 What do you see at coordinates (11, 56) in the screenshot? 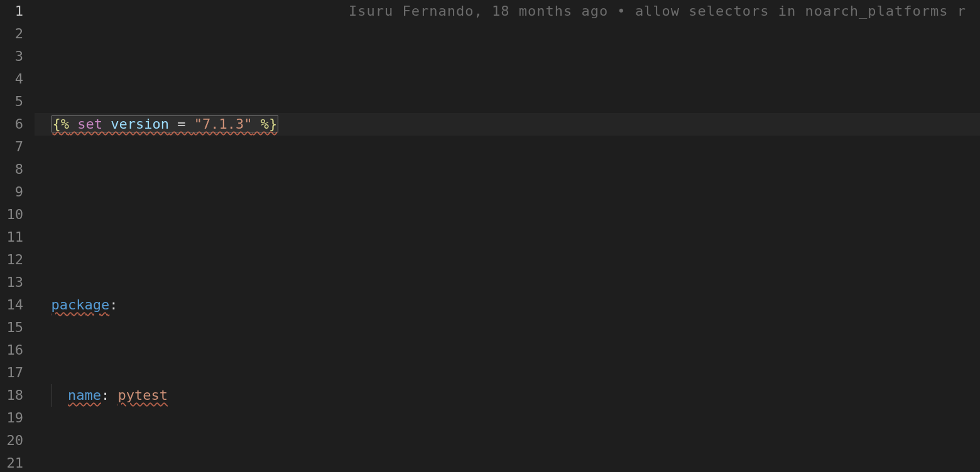
I see `line-number: 3` at bounding box center [11, 56].